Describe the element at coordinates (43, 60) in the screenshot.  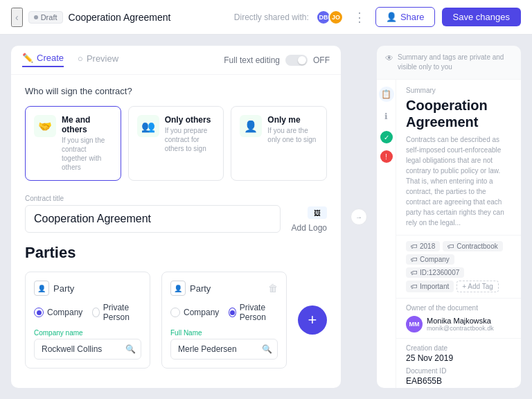
I see `tab-create: ✏️ Create` at that location.